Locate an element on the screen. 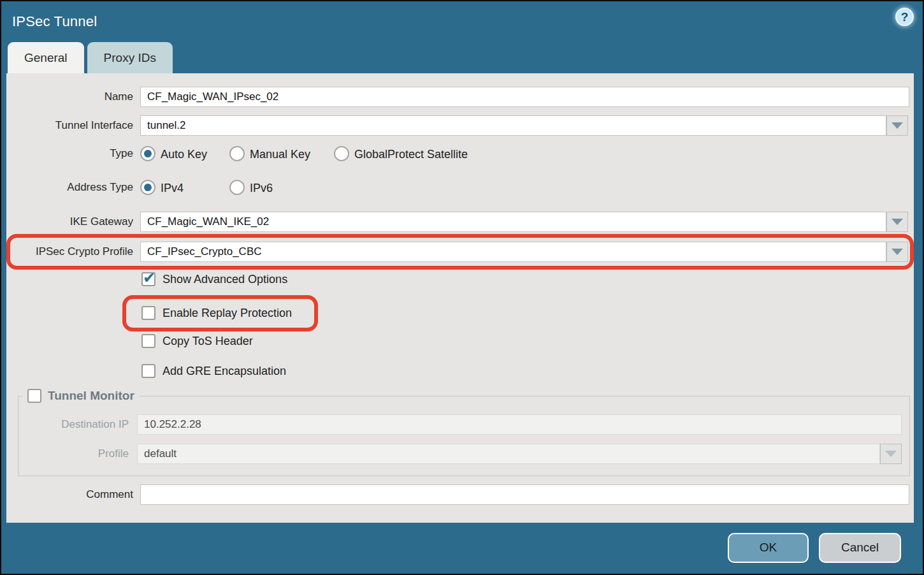  dialog-footer: OK Cancel is located at coordinates (462, 548).